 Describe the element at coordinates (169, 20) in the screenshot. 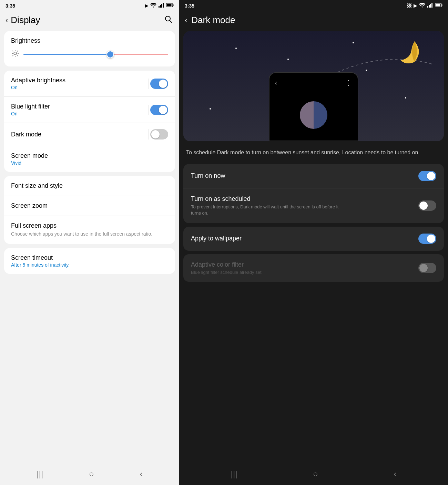

I see `search-button` at that location.